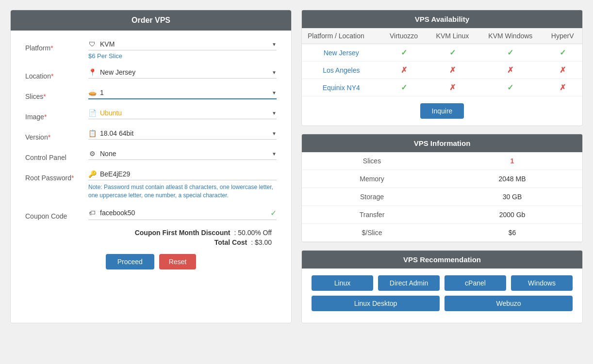  What do you see at coordinates (185, 133) in the screenshot?
I see `version-select: 18.04 64bit` at bounding box center [185, 133].